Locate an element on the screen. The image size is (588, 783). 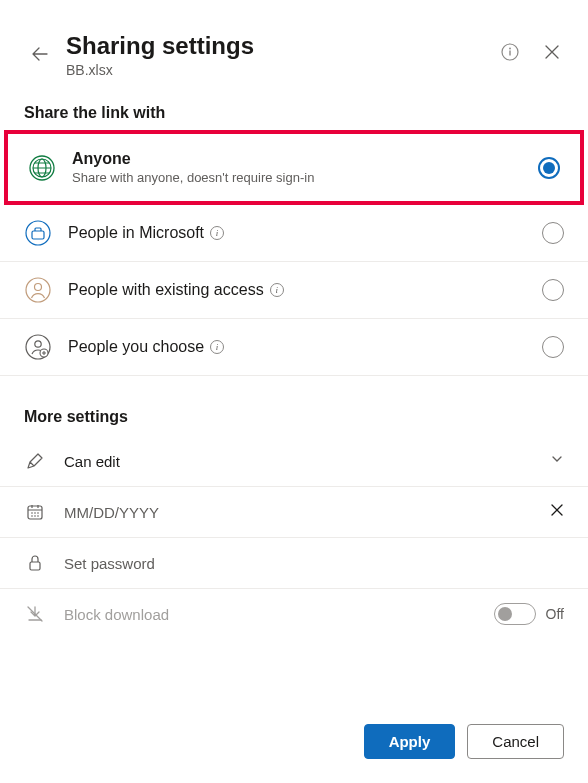
option-desc: Share with anyone, doesn't require sign-… is located at coordinates (305, 178).